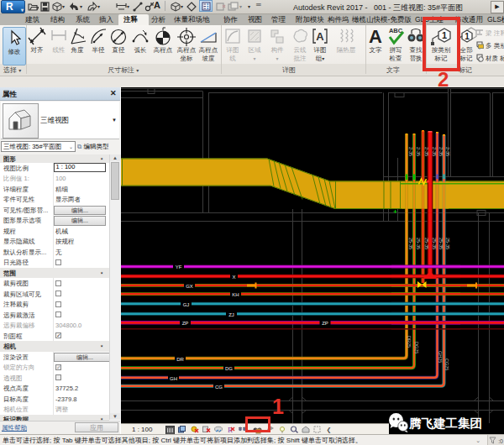 This screenshot has width=504, height=445. Describe the element at coordinates (190, 286) in the screenshot. I see `svg-text: GX` at that location.